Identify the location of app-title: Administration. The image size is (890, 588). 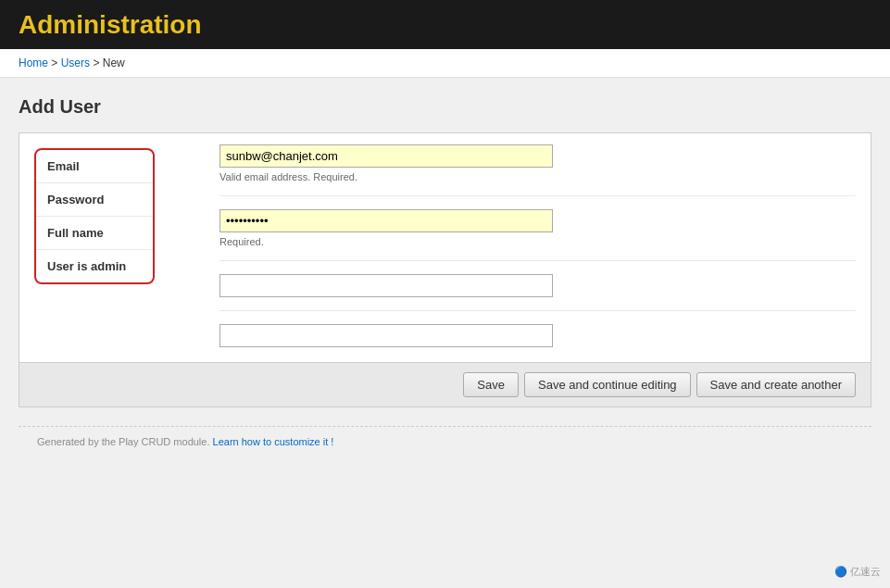
(110, 25).